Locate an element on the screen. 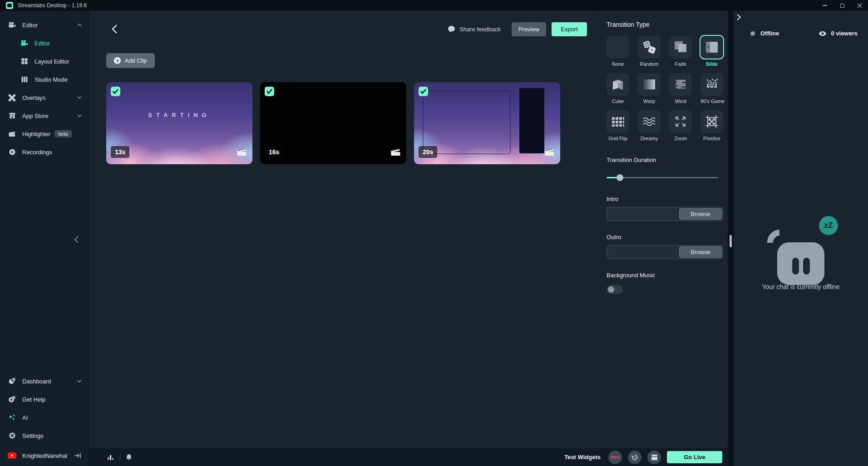 Image resolution: width=868 pixels, height=466 pixels. sidebar-item-editor-group: Editor is located at coordinates (44, 25).